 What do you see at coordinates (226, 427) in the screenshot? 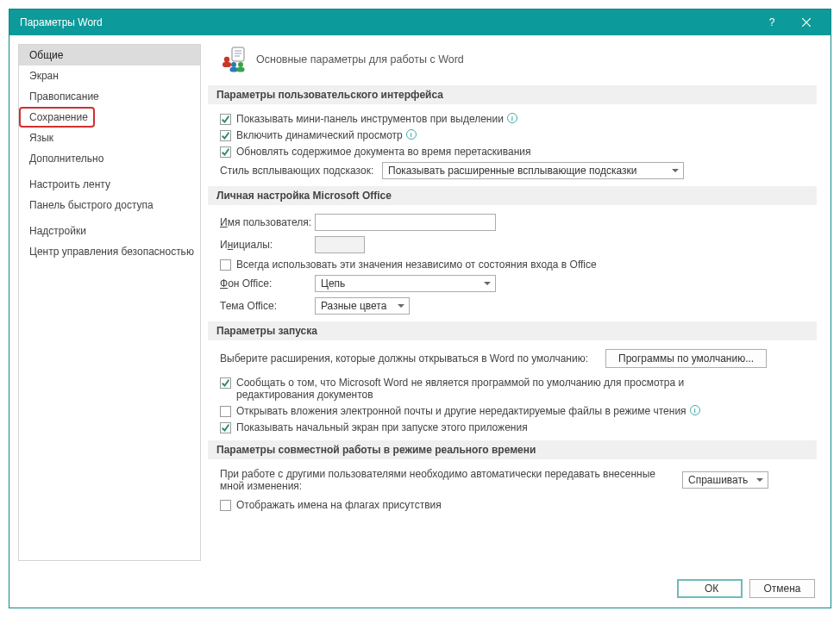
I see `chk-startscreen` at bounding box center [226, 427].